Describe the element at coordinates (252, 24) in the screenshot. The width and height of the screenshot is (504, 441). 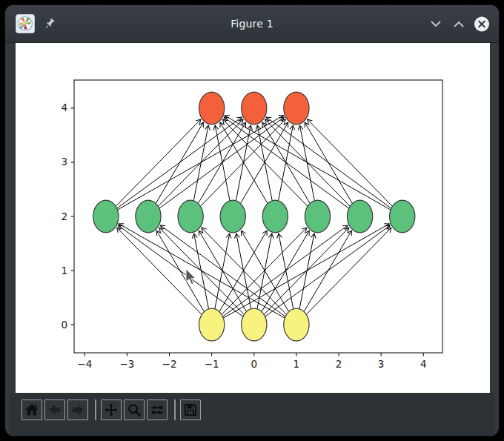
I see `titlebar: Figure 1` at that location.